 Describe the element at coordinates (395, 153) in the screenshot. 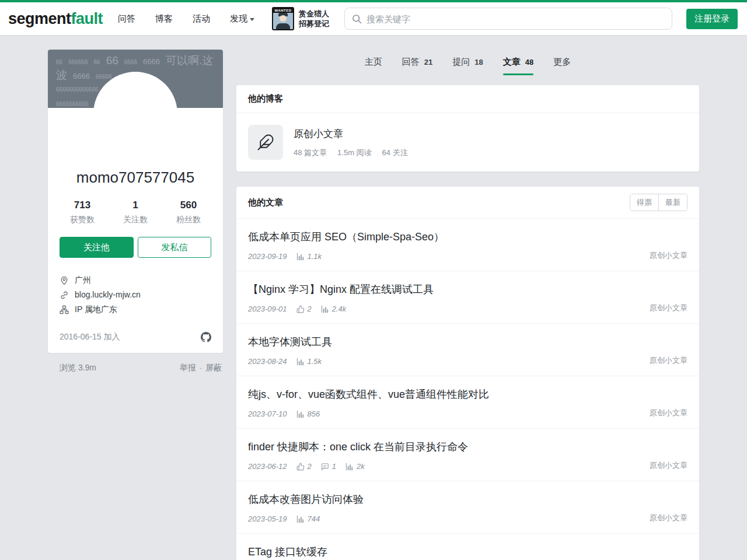

I see `blog-meta-item: 64 关注` at that location.